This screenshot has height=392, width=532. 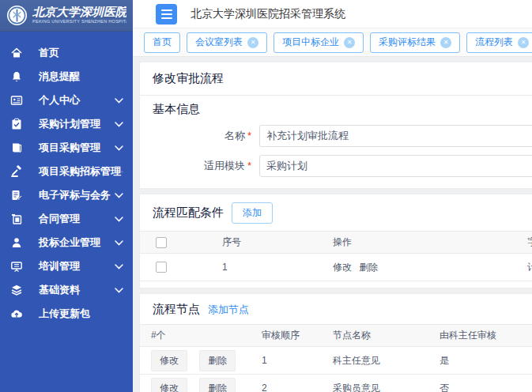 I want to click on sidebar-item-label: 上传更新包, so click(x=65, y=314).